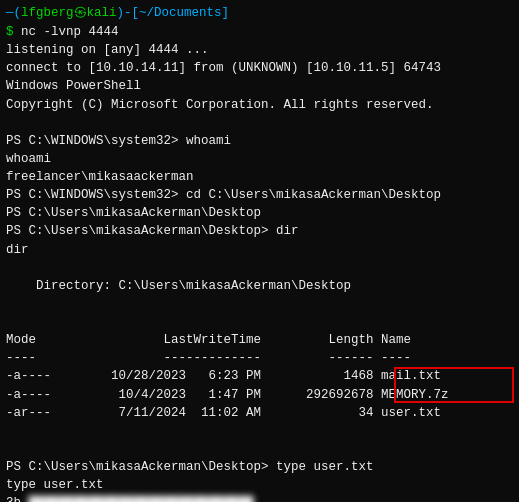 The height and width of the screenshot is (502, 519). I want to click on line-blank1, so click(260, 123).